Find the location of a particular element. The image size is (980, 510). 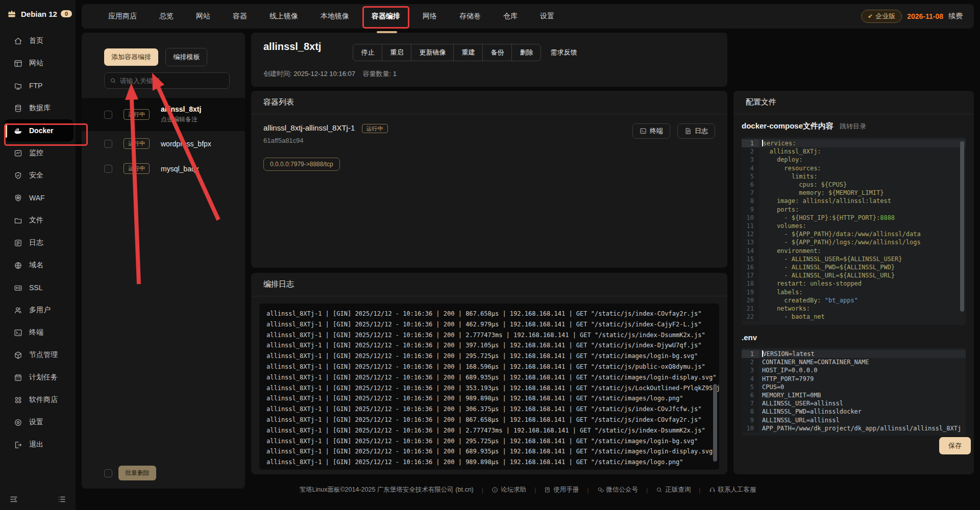

nav-tab-网络: 网络 is located at coordinates (430, 16).